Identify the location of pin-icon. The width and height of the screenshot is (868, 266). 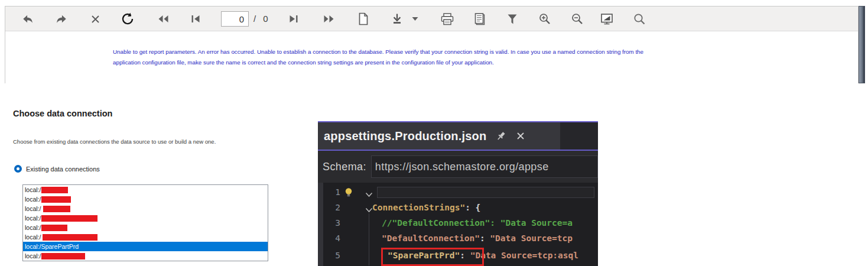
(500, 136).